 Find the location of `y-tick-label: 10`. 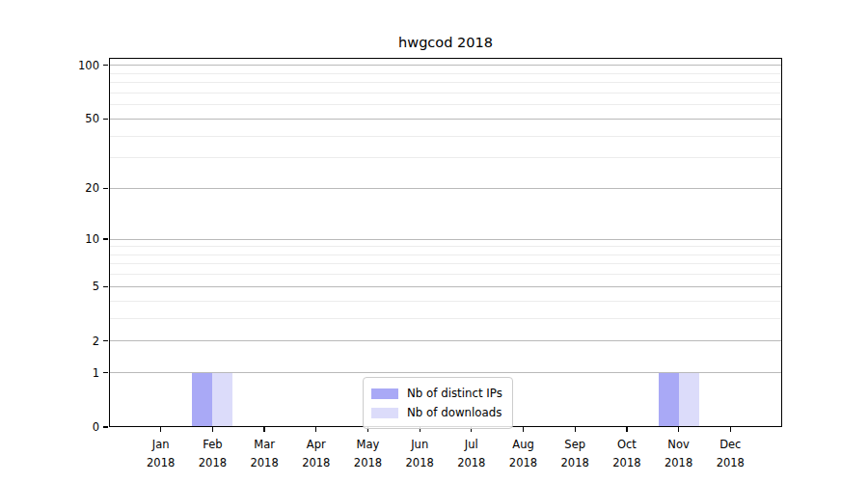

y-tick-label: 10 is located at coordinates (75, 239).